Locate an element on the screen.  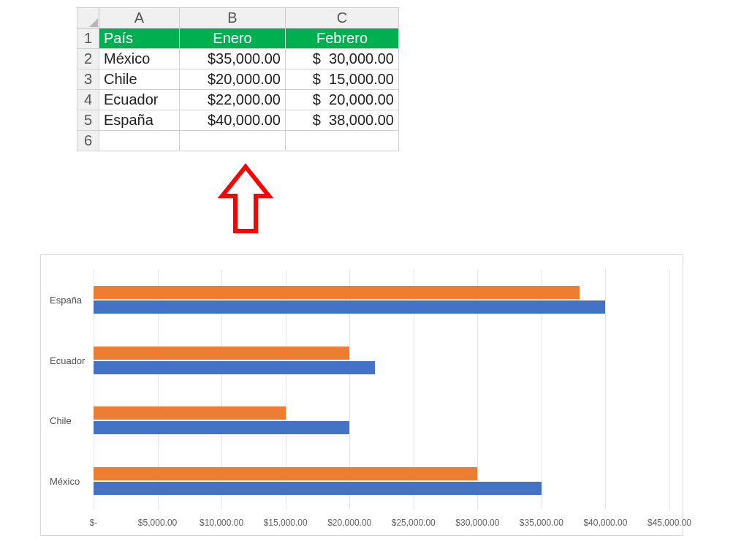
cell-b4: $22,000.00 is located at coordinates (232, 100).